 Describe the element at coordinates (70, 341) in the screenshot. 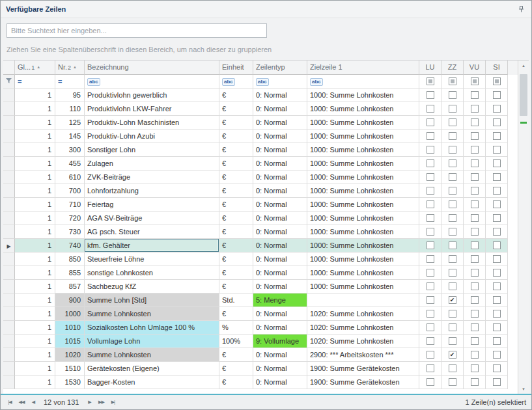

I see `cell-nr: 1015` at that location.